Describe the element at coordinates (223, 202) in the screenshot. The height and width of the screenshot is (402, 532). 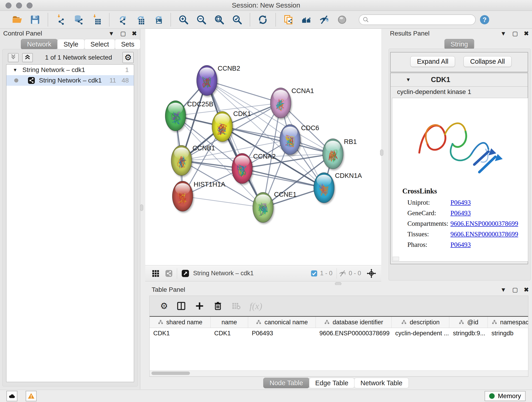
I see `edge-CCNE1-HIST1H1A` at that location.